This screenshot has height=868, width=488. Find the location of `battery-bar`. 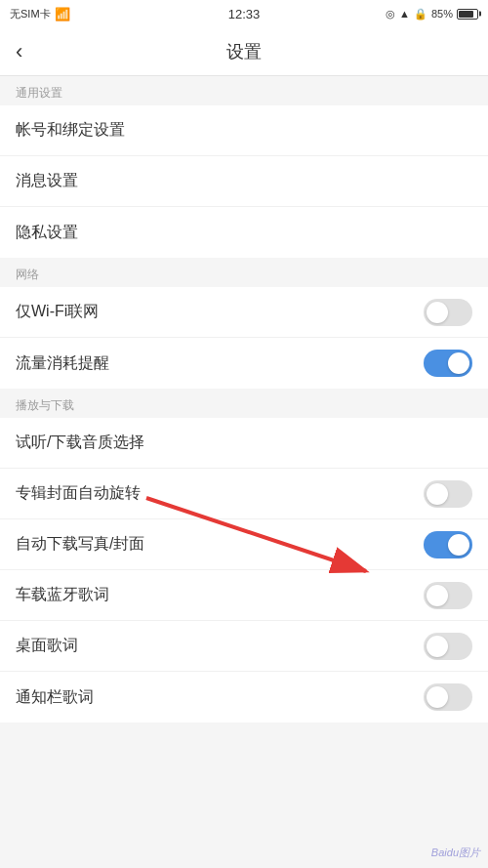

battery-bar is located at coordinates (468, 14).